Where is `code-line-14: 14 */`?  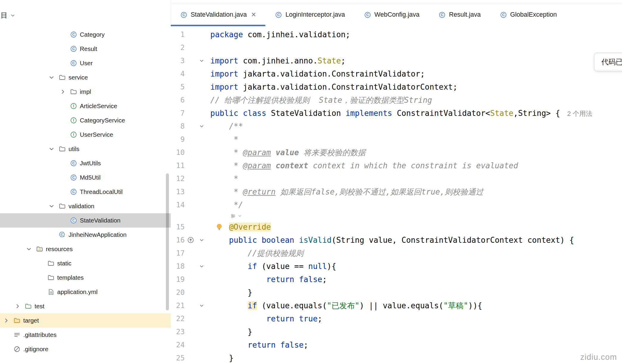 code-line-14: 14 */ is located at coordinates (396, 205).